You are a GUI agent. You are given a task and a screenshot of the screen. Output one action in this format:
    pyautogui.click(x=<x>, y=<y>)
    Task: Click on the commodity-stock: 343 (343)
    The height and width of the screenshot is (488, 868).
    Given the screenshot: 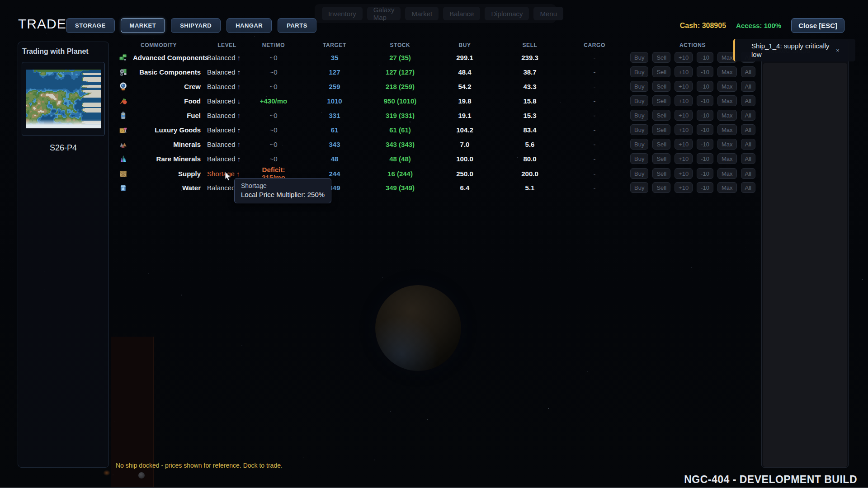 What is the action you would take?
    pyautogui.click(x=400, y=145)
    